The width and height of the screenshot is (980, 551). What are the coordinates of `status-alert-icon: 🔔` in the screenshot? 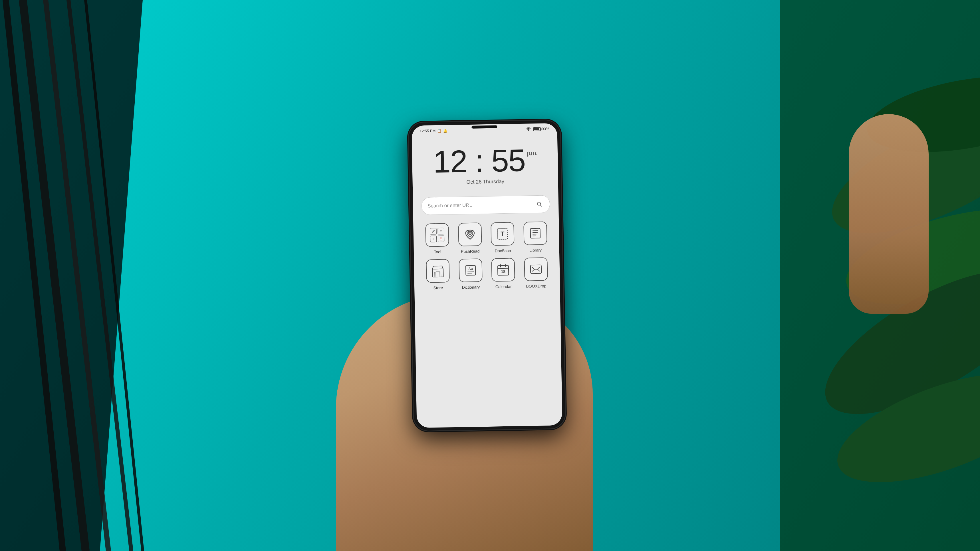 It's located at (445, 131).